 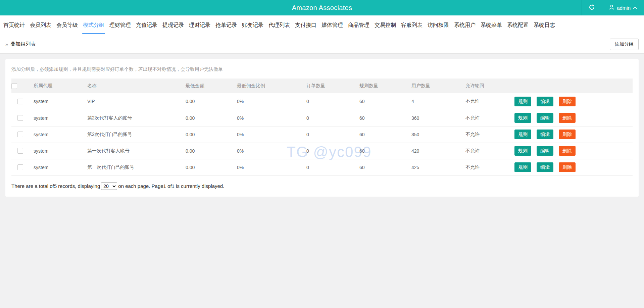 What do you see at coordinates (359, 25) in the screenshot?
I see `nav-item-product-mgmt: 商品管理` at bounding box center [359, 25].